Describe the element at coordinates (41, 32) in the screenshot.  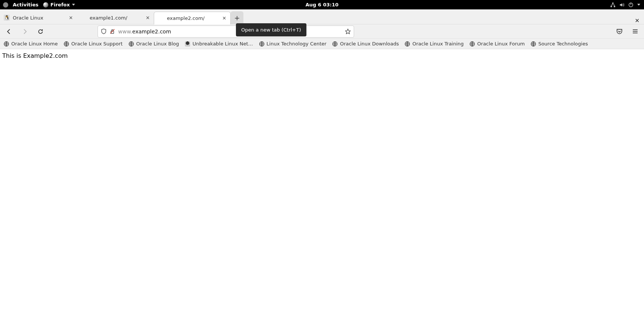
I see `reload-button` at that location.